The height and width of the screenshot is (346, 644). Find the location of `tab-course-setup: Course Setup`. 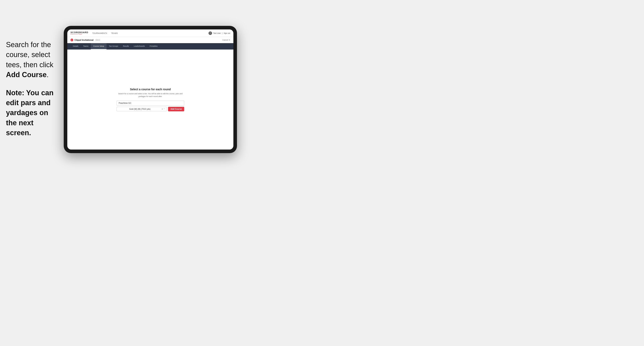

tab-course-setup: Course Setup is located at coordinates (98, 46).